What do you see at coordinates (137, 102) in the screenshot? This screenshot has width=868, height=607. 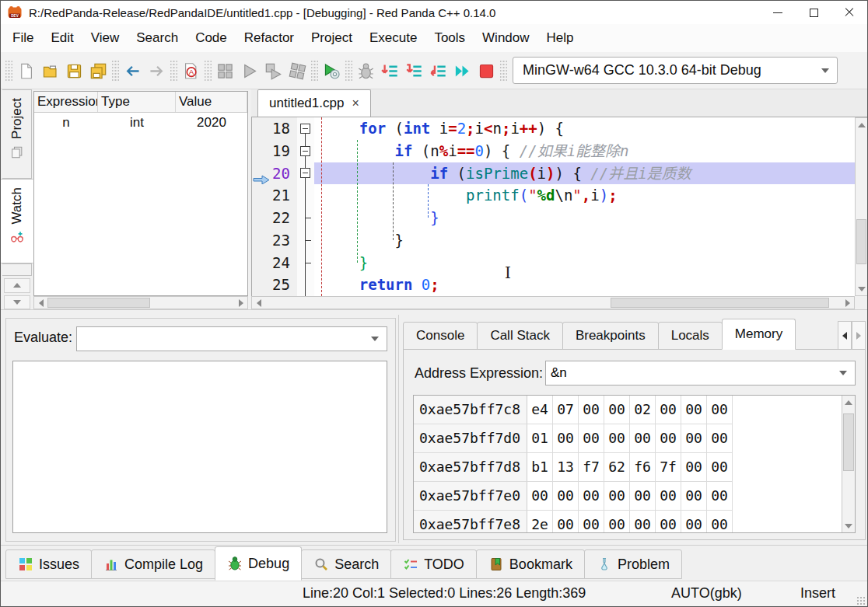 I see `watch-column-header: Type` at bounding box center [137, 102].